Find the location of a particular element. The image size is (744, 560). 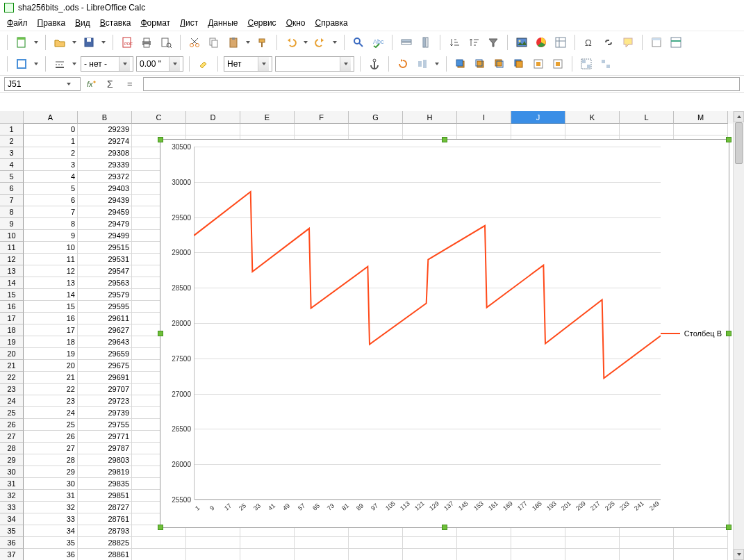

backward-icon is located at coordinates (499, 64).